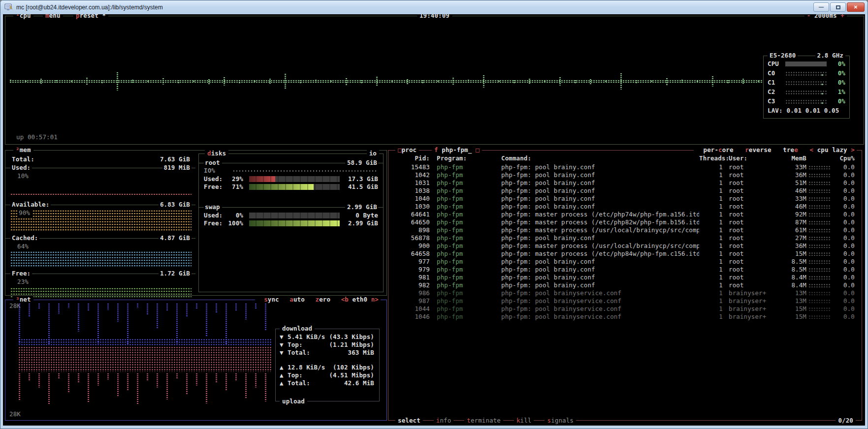 This screenshot has width=868, height=429. Describe the element at coordinates (821, 7) in the screenshot. I see `minimize-button: —` at that location.